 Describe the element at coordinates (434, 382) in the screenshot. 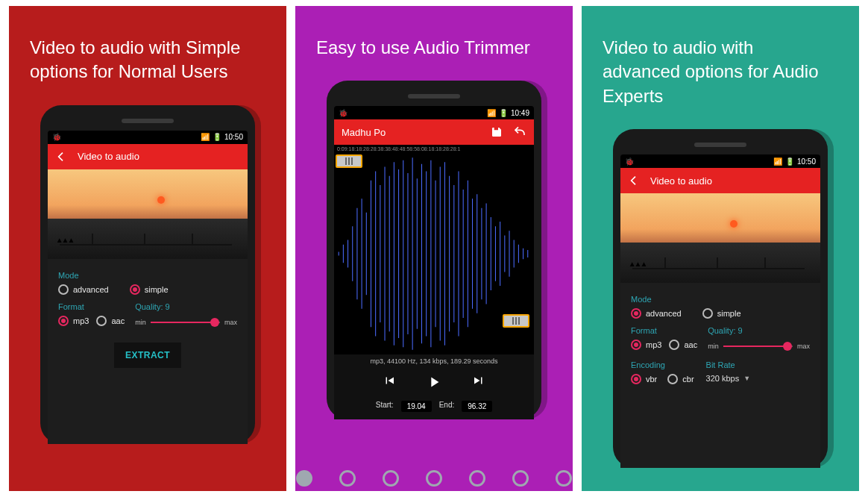

I see `playback-controls` at that location.